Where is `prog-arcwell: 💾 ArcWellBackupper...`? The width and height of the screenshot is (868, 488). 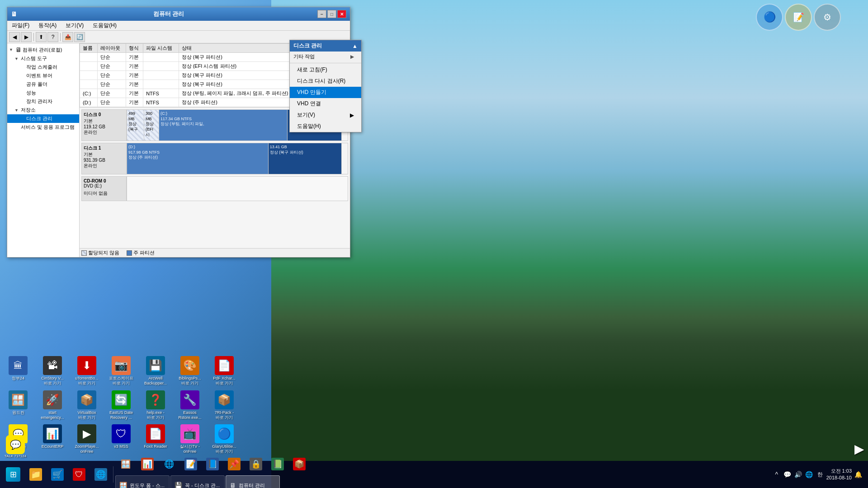
prog-arcwell: 💾 ArcWellBackupper... is located at coordinates (156, 371).